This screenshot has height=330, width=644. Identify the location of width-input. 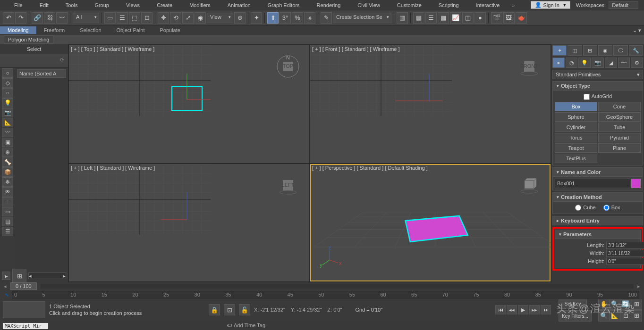
(625, 254).